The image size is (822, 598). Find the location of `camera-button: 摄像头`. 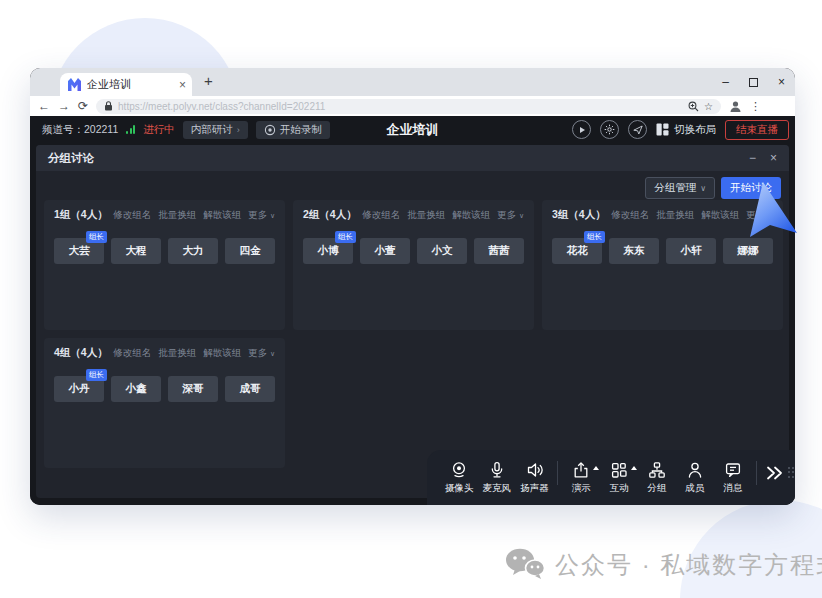

camera-button: 摄像头 is located at coordinates (459, 478).